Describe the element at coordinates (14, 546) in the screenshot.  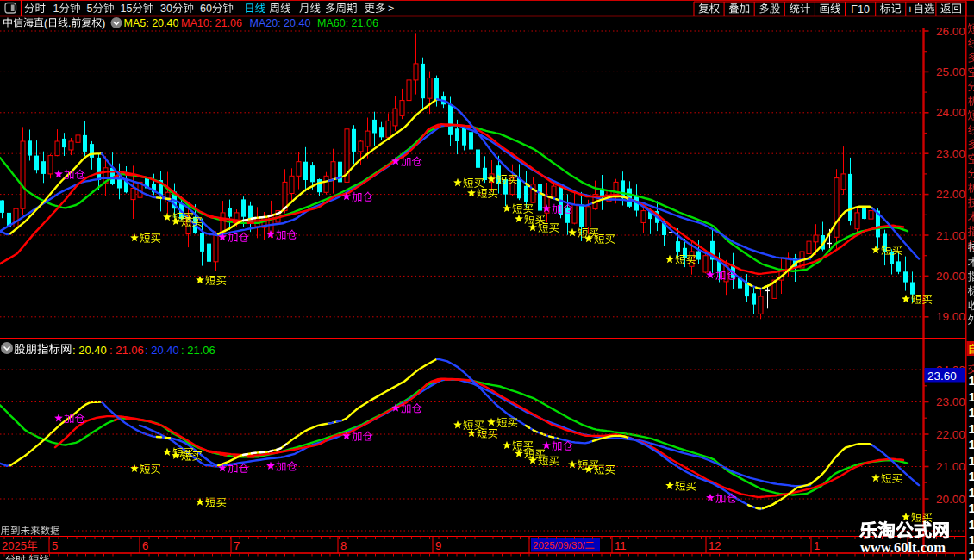
I see `svg-text: 2025` at that location.